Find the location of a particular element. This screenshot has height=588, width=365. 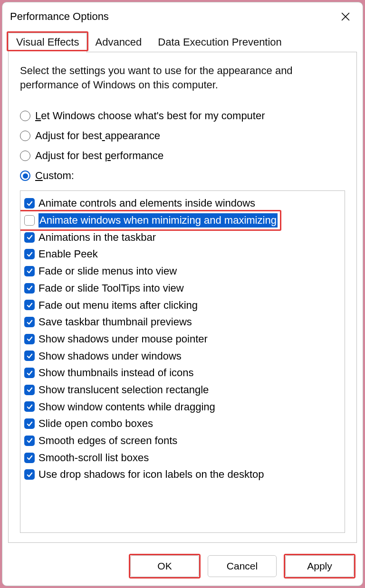

tab-data-execution-prevention: Data Execution Prevention is located at coordinates (220, 43).